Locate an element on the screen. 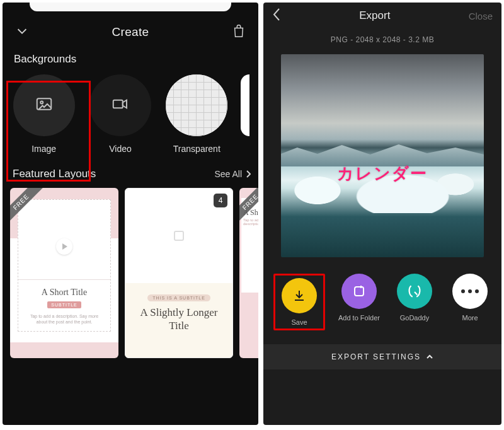 The width and height of the screenshot is (504, 430). layout-card: FREE A Shor Tap to add a description. is located at coordinates (249, 273).